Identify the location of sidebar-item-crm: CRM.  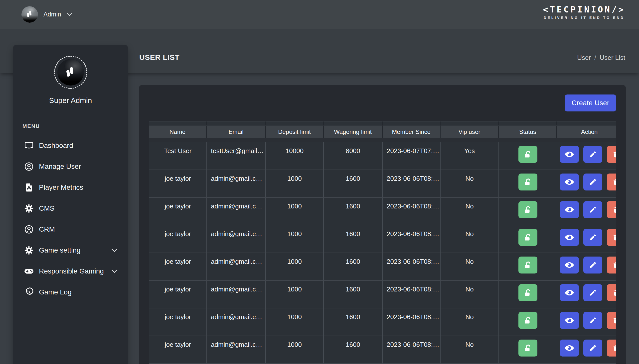
(71, 230).